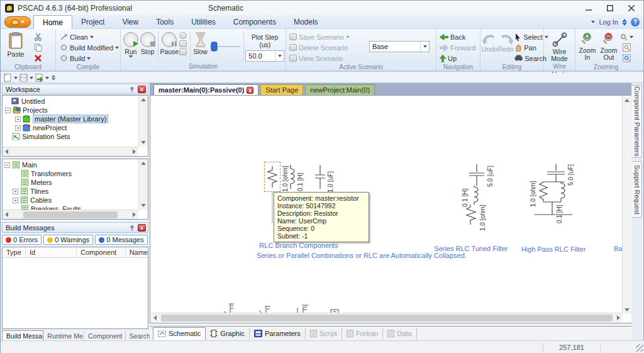  I want to click on highpass-rlc-filter-component: 1.0 [ohm] 5.0 [uF] 0.1 [H], so click(555, 204).